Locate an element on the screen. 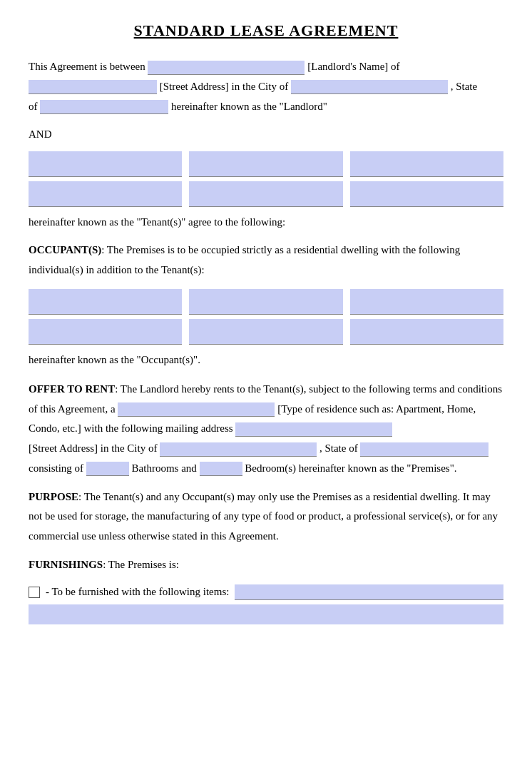  landlord-name-field is located at coordinates (226, 68).